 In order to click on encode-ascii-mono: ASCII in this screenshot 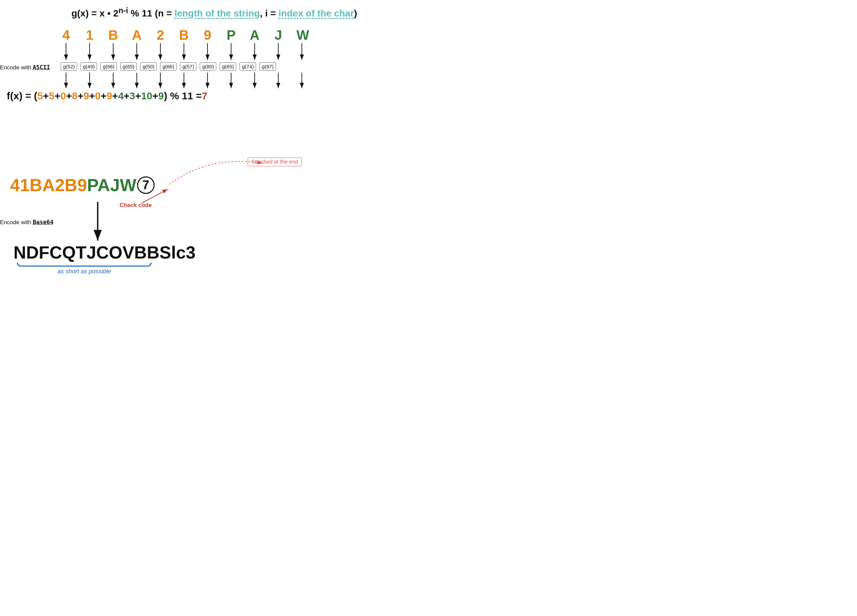, I will do `click(41, 67)`.